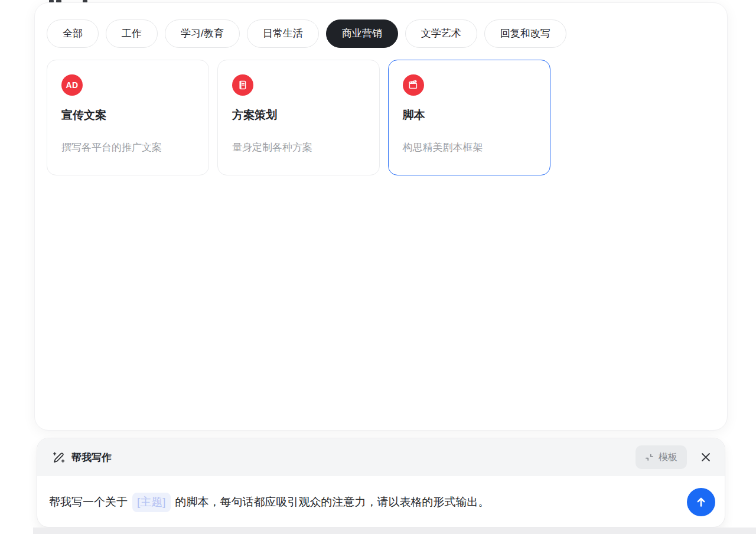 The width and height of the screenshot is (756, 534). I want to click on card-title: 方案策划, so click(299, 115).